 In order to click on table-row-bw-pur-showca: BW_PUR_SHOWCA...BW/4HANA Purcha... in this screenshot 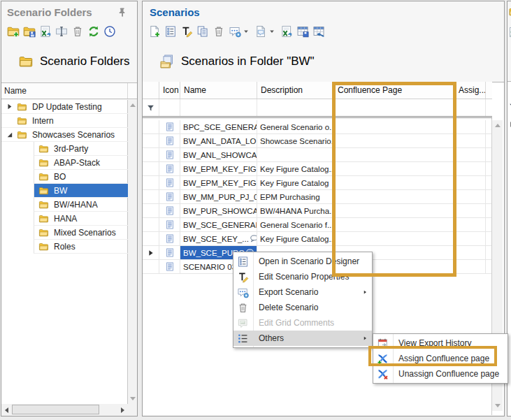, I will do `click(317, 211)`.